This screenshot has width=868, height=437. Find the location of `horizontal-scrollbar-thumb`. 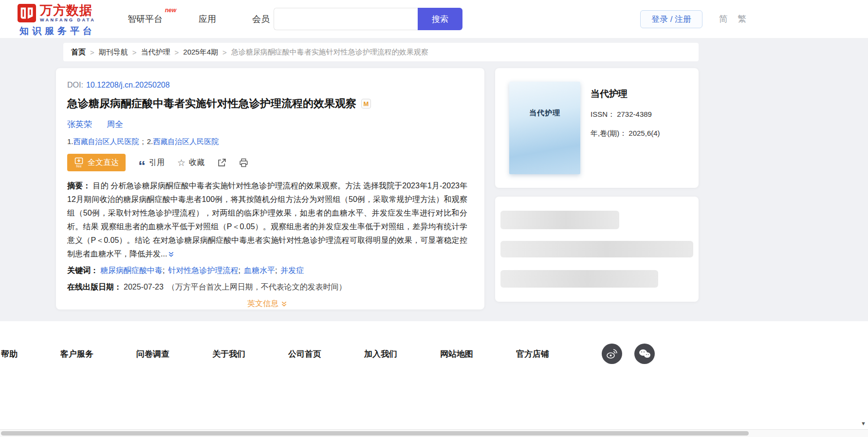

horizontal-scrollbar-thumb is located at coordinates (375, 433).